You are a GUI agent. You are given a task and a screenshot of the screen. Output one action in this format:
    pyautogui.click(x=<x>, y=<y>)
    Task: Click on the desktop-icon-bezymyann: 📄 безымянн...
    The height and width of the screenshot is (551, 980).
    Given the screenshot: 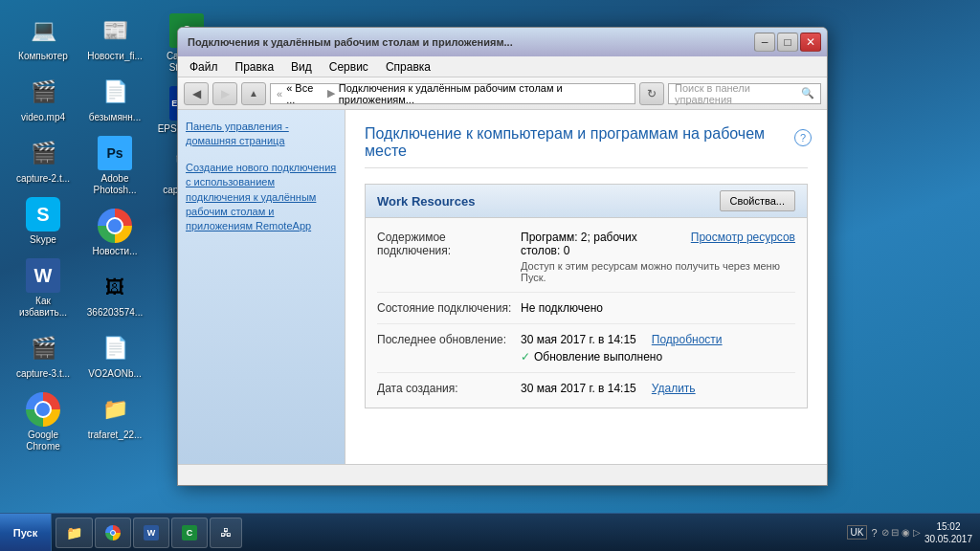 What is the action you would take?
    pyautogui.click(x=115, y=99)
    